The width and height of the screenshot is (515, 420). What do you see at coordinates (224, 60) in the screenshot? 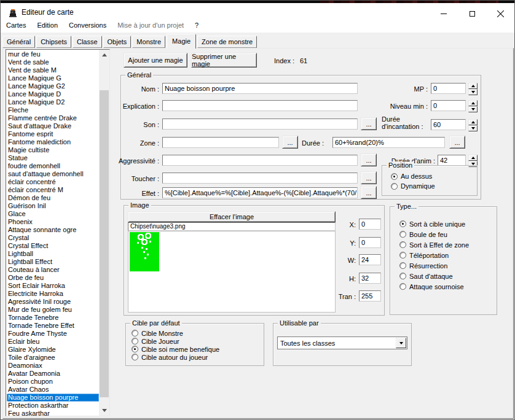
I see `remove-magic-button: Supprimer une magie` at bounding box center [224, 60].